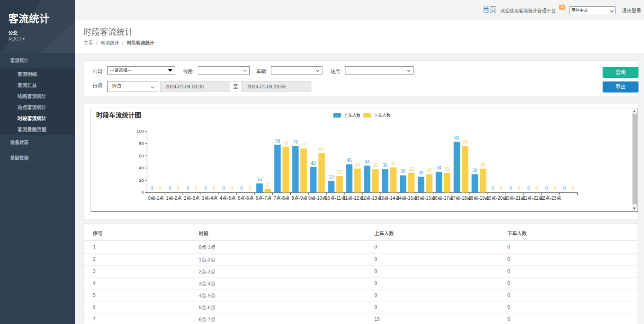  What do you see at coordinates (439, 168) in the screenshot?
I see `svg-text: 34` at bounding box center [439, 168].